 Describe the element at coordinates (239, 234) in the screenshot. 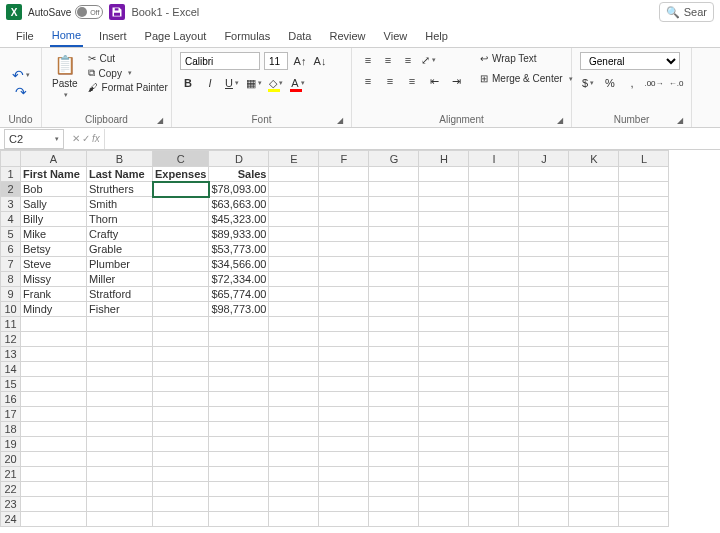

I see `cell-D5: $89,933.00` at that location.